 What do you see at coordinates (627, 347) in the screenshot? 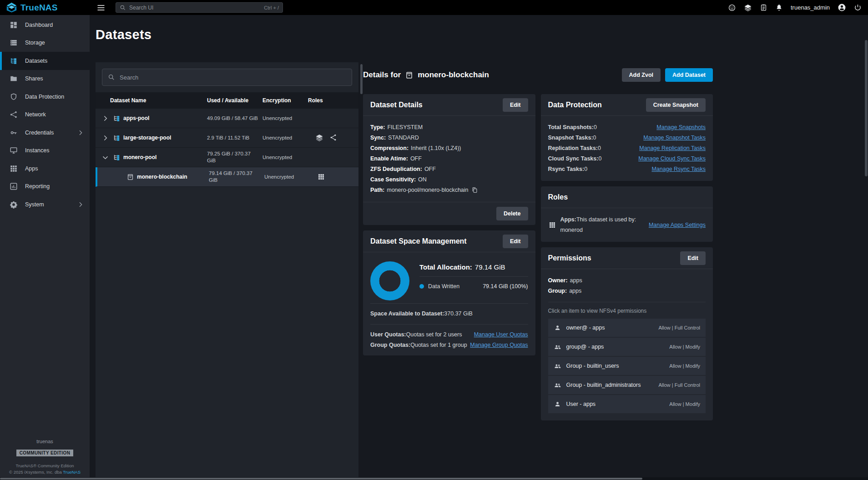
I see `permission-item: group@ - apps Allow | Modify` at bounding box center [627, 347].